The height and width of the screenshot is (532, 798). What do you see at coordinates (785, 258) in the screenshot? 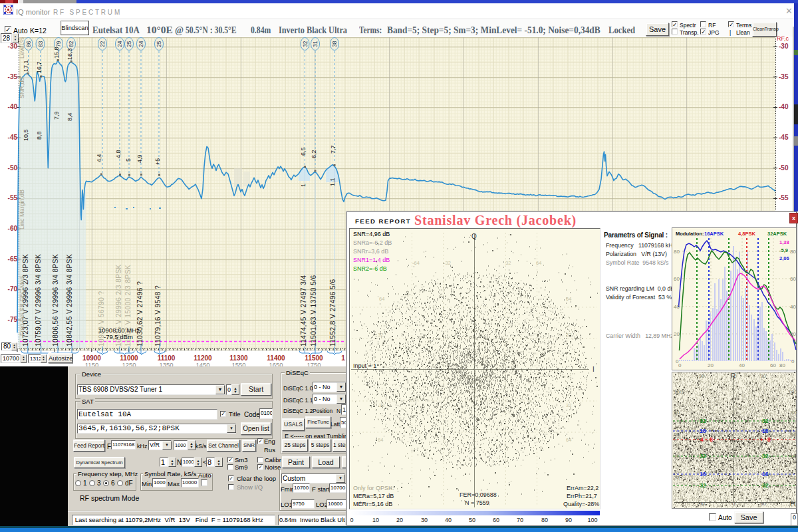
I see `svg-text: 2,06` at bounding box center [785, 258].